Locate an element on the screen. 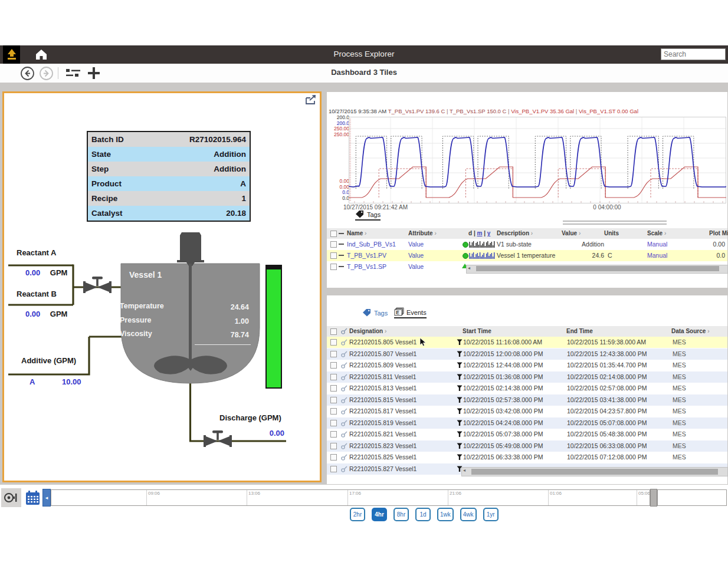 This screenshot has width=728, height=582. batch-row-batch-id: Batch ID R27102015.964 is located at coordinates (169, 139).